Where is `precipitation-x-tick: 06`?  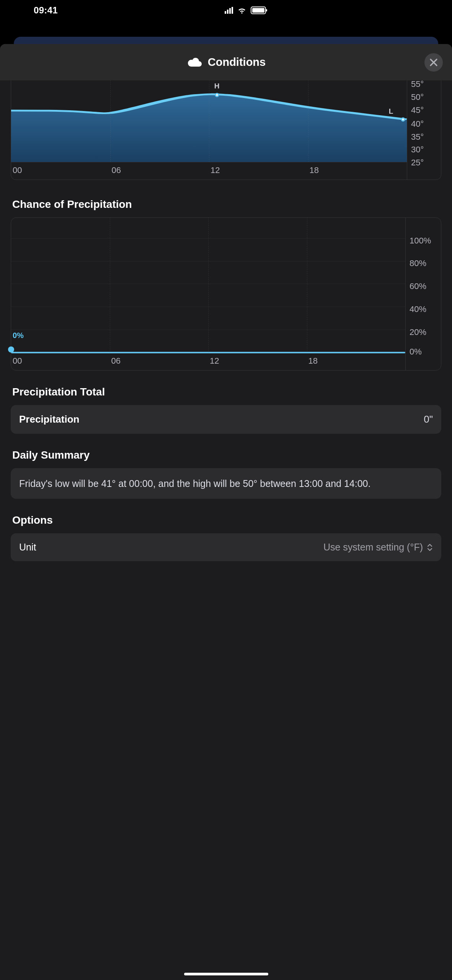 precipitation-x-tick: 06 is located at coordinates (159, 361).